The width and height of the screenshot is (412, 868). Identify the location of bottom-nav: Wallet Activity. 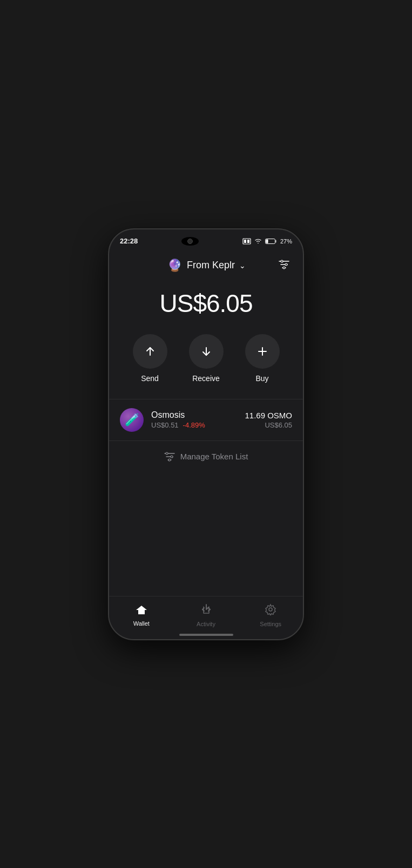
(206, 618).